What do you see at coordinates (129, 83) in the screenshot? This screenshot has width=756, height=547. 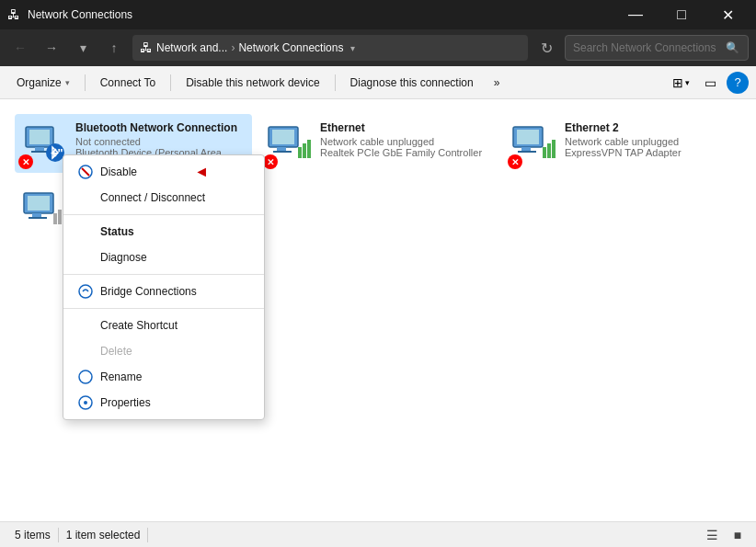 I see `connect-to-button: Connect To` at bounding box center [129, 83].